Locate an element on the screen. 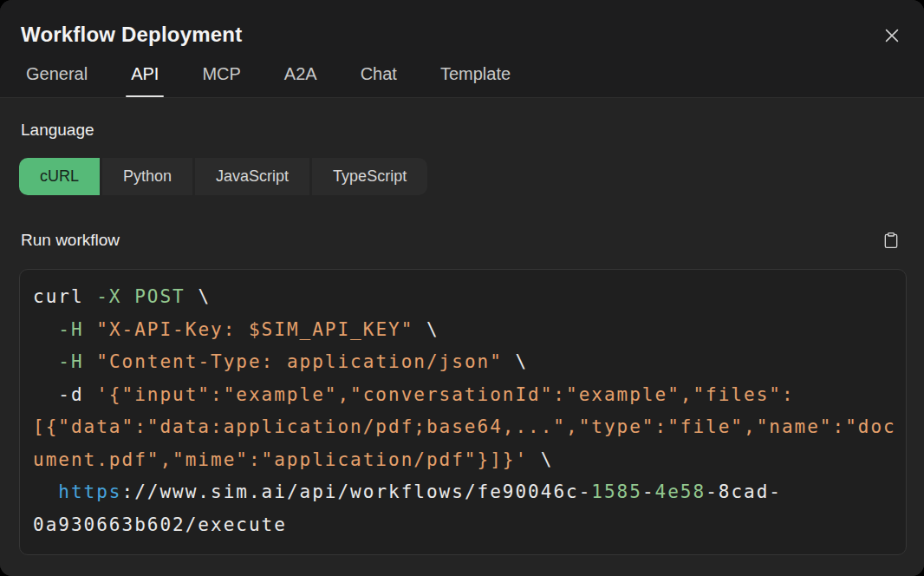  close-button is located at coordinates (892, 36).